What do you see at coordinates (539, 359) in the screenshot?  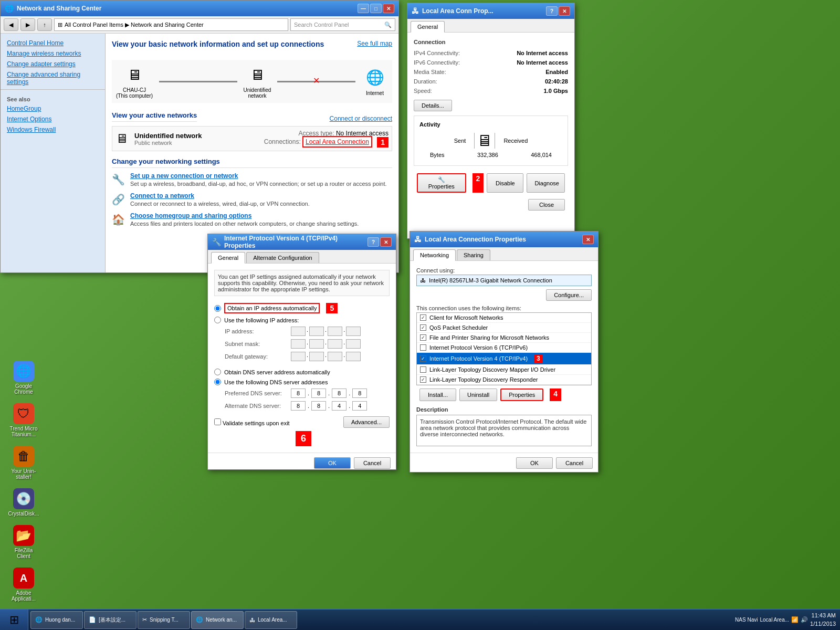 I see `step3-badge: 3` at bounding box center [539, 359].